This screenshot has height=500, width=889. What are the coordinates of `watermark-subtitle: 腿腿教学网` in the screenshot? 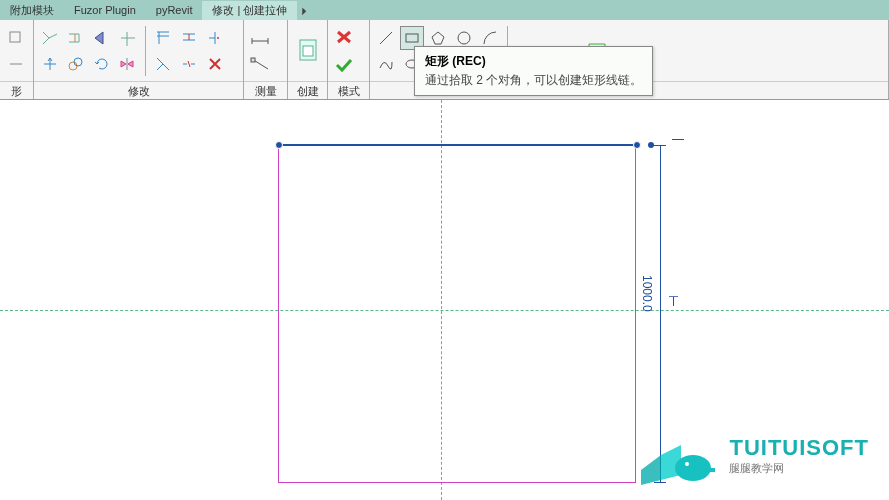 It's located at (799, 468).